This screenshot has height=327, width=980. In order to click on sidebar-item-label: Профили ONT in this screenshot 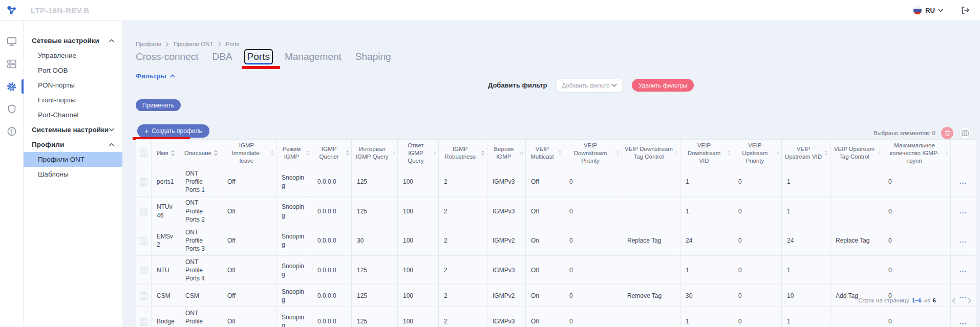, I will do `click(61, 160)`.